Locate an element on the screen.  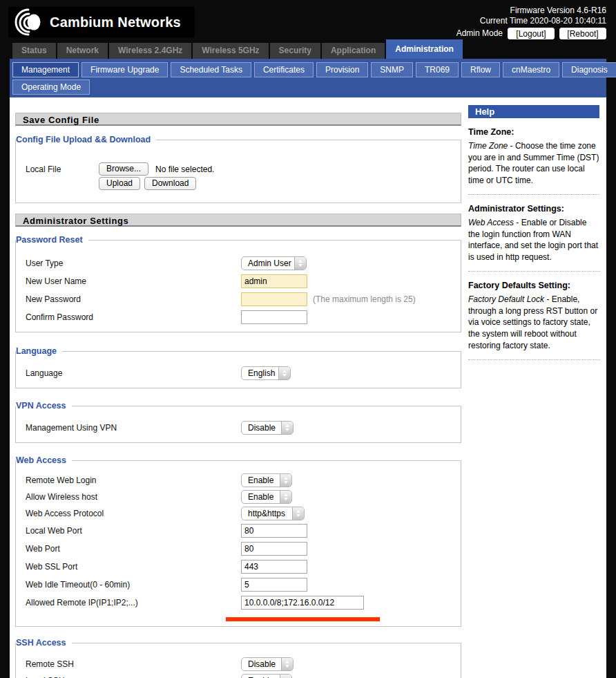
user-type-select: Admin User is located at coordinates (273, 263).